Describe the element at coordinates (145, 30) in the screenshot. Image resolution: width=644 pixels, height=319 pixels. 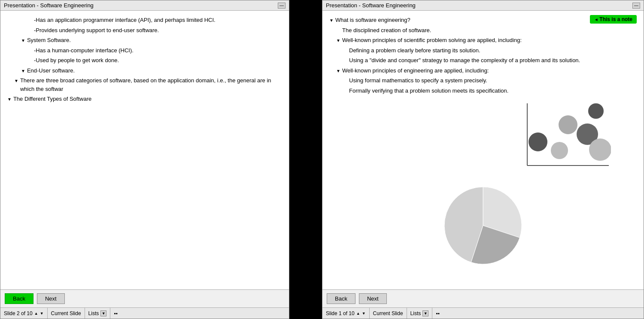
I see `outline-item: -Provides underlying support to end-user…` at that location.